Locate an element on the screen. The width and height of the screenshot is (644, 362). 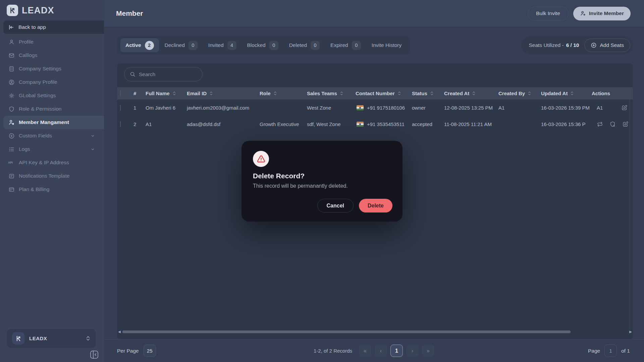
tab-count-badge: 2 is located at coordinates (150, 46).